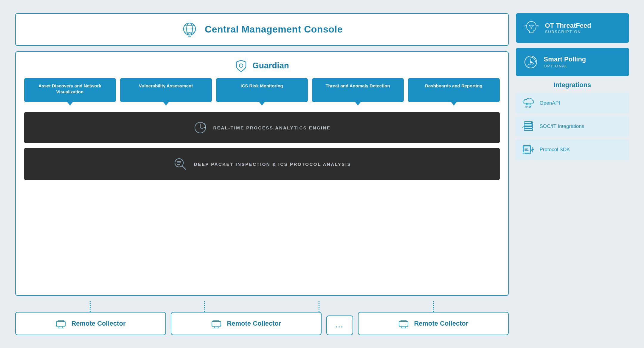 The width and height of the screenshot is (644, 348). What do you see at coordinates (98, 324) in the screenshot?
I see `remote-collector-1-label: Remote Collector` at bounding box center [98, 324].